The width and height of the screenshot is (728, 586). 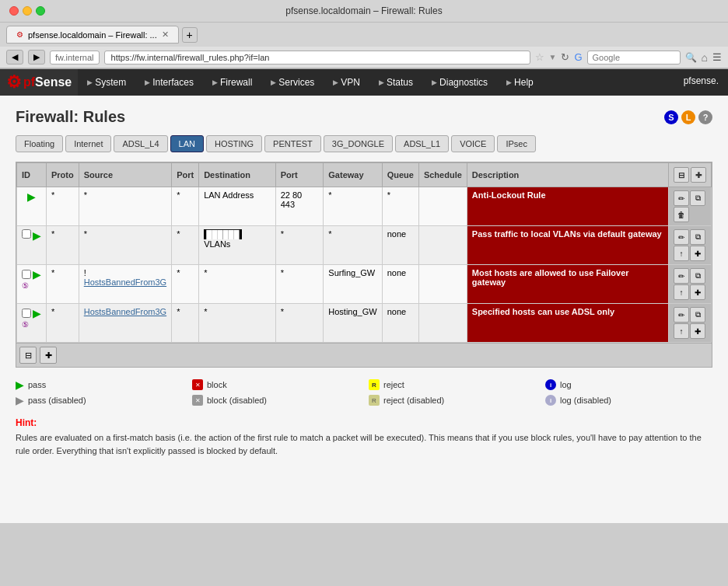 I want to click on row3-checkbox, so click(x=26, y=274).